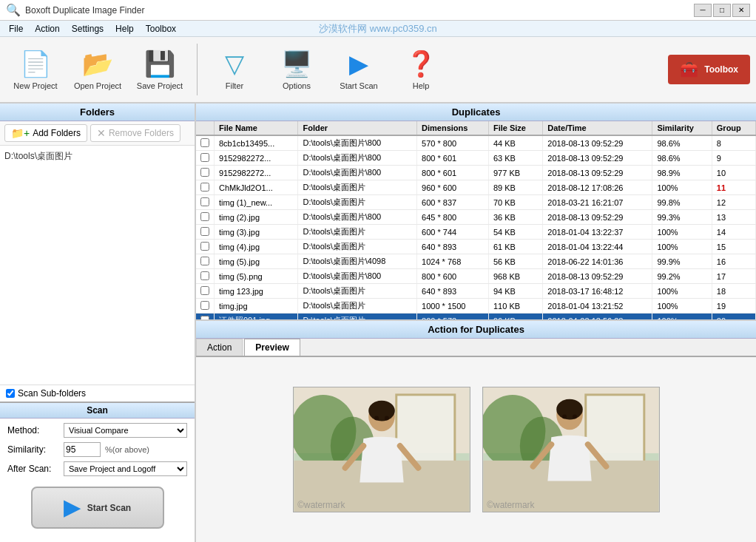  What do you see at coordinates (421, 70) in the screenshot?
I see `help-button: ❓ Help` at bounding box center [421, 70].